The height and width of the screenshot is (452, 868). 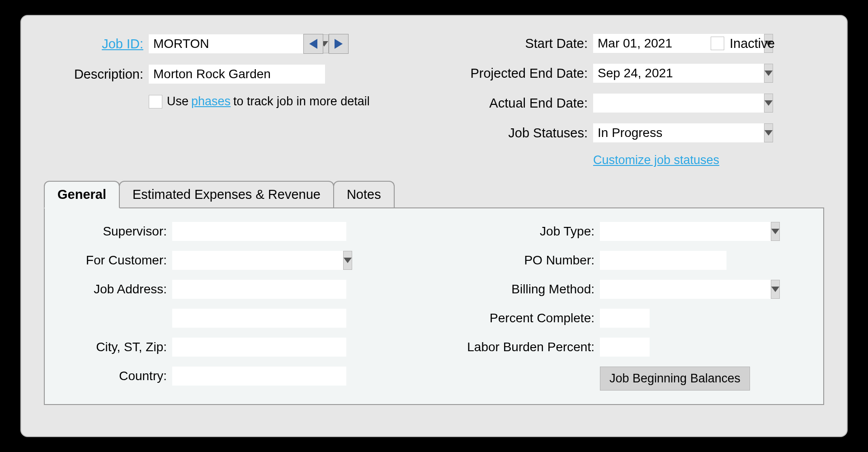 I want to click on for-customer-row: For Customer:, so click(x=238, y=260).